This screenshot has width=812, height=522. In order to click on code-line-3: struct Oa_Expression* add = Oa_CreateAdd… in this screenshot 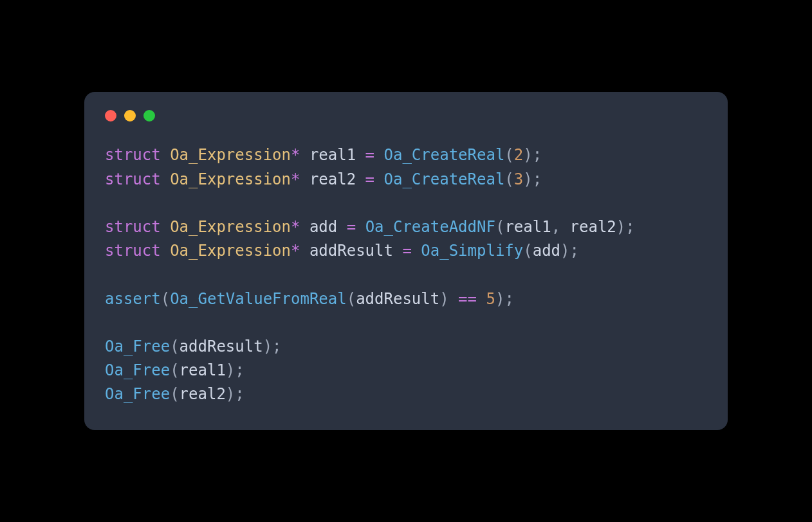, I will do `click(370, 227)`.